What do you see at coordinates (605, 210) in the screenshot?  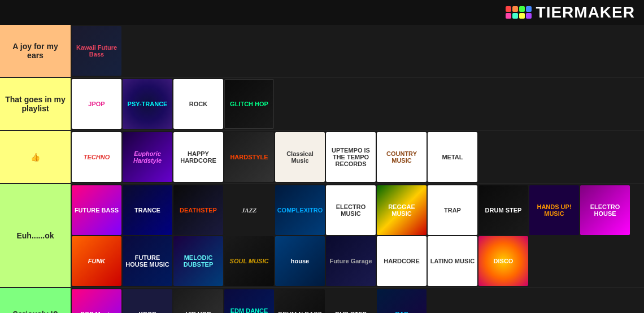 I see `genre-label-electro_house: ELECTRO HOUSE` at bounding box center [605, 210].